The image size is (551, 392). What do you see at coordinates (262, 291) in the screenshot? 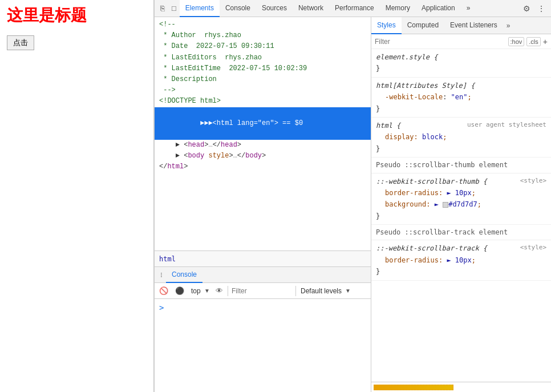
I see `console-toolbar: 🚫 ⚫ top ▼ 👁 Default levels ▼` at bounding box center [262, 291].